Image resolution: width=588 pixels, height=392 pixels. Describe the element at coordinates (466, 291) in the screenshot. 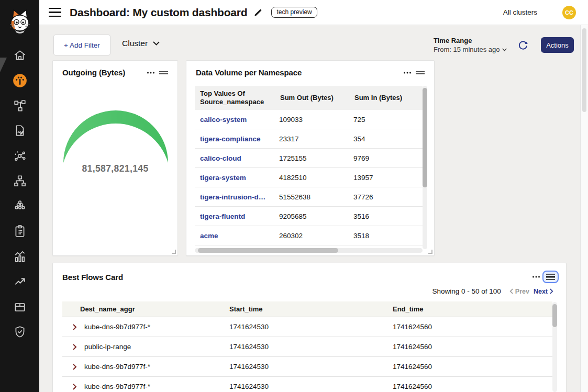

I see `pagination-status: Showing 0 - 50 of 100` at that location.